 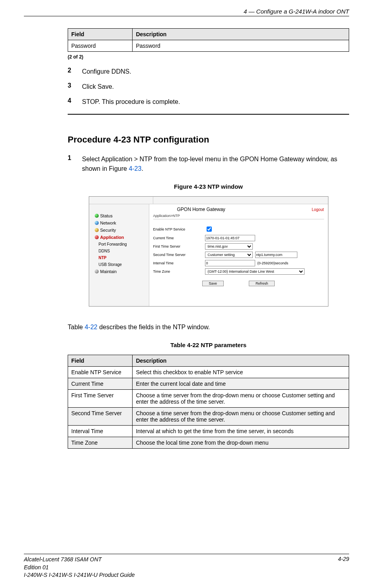 I want to click on sidebar-item-usb-storage: USB Storage, so click(x=119, y=264).